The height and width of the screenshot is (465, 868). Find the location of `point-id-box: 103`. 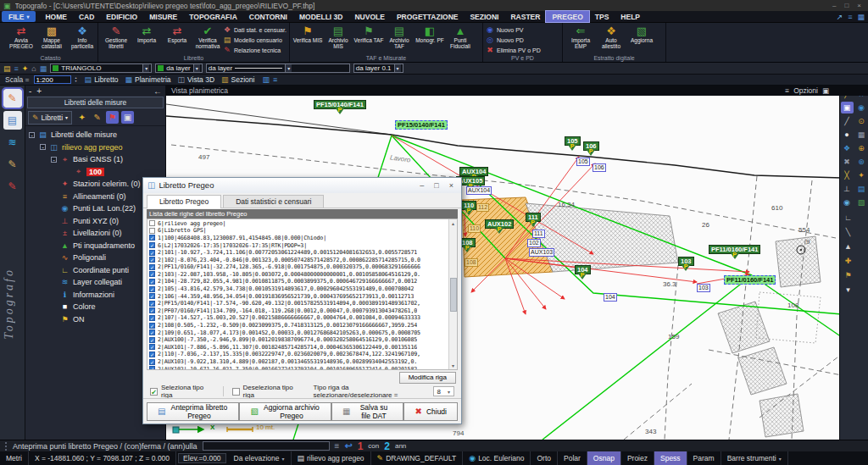

point-id-box: 103 is located at coordinates (704, 288).